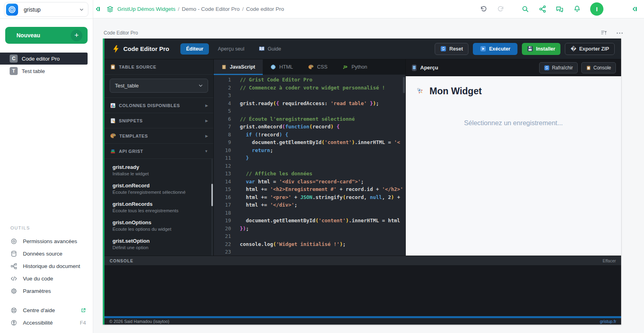 The height and width of the screenshot is (333, 644). What do you see at coordinates (355, 67) in the screenshot?
I see `tab-python: Python` at bounding box center [355, 67].